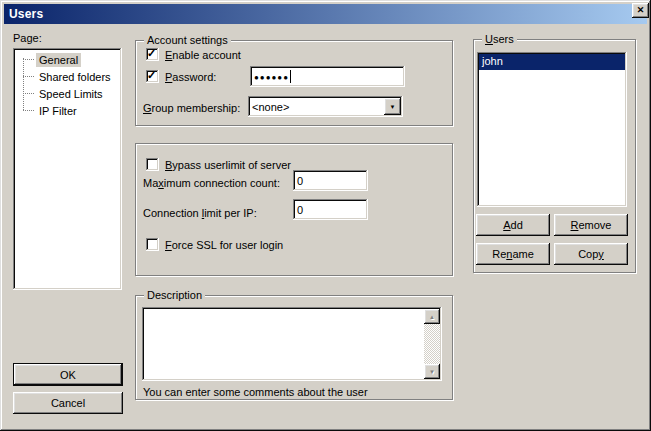  I want to click on tree-item-label: General, so click(58, 60).